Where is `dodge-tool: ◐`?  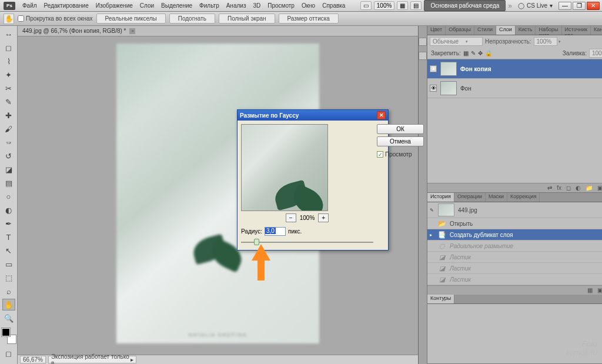 dodge-tool: ◐ is located at coordinates (9, 210).